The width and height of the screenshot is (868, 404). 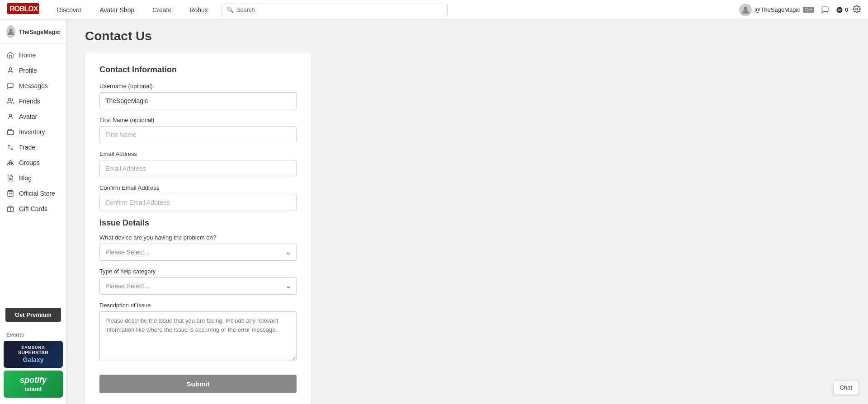 What do you see at coordinates (198, 223) in the screenshot?
I see `issue-details-title: Issue Details` at bounding box center [198, 223].